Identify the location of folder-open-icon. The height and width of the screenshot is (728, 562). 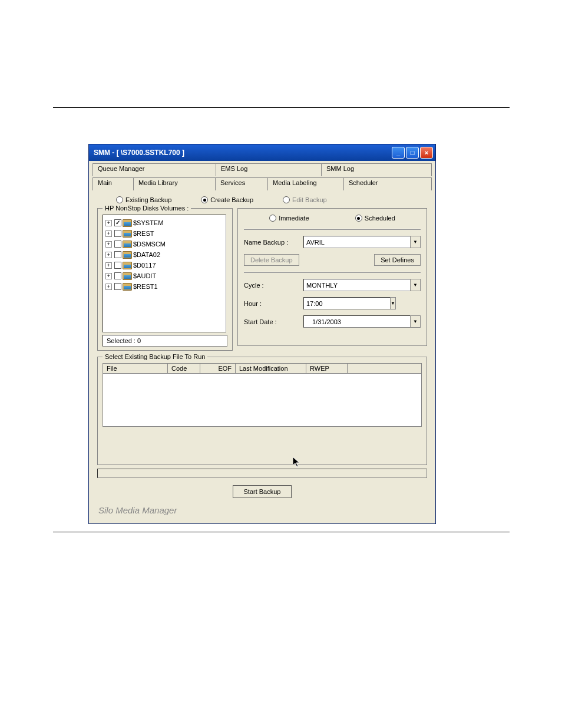
(127, 223).